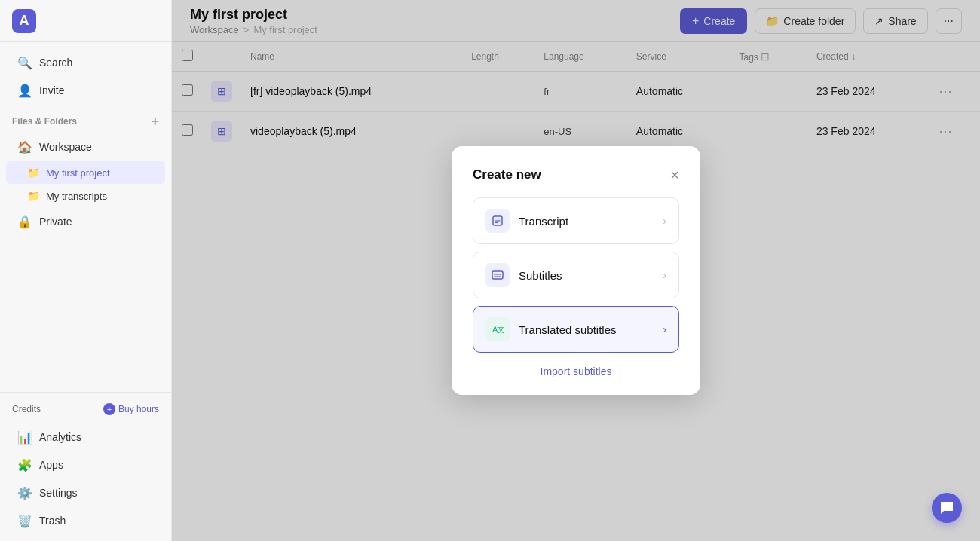 This screenshot has height=541, width=980. I want to click on workspace-icon: 🏠, so click(25, 147).